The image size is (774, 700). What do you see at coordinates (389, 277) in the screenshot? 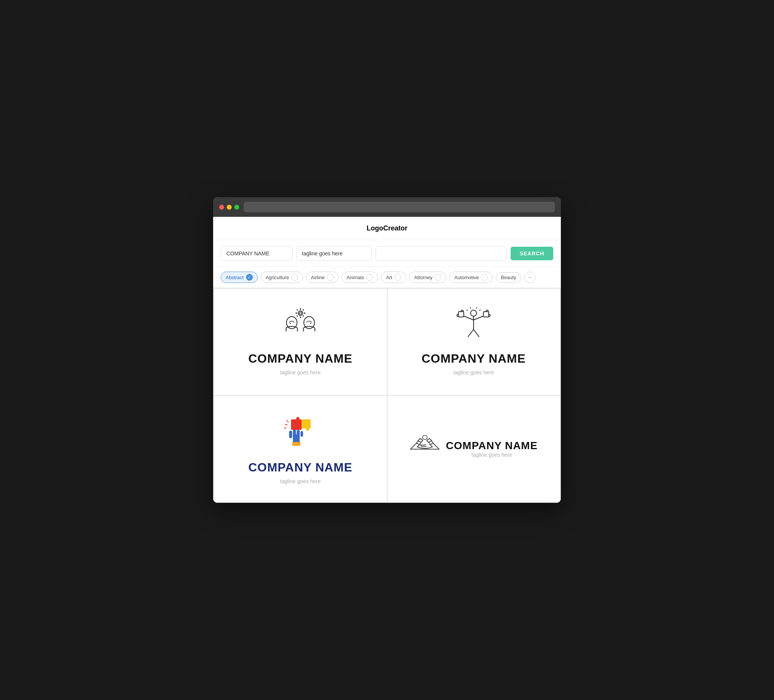
I see `filter-label: Art` at bounding box center [389, 277].